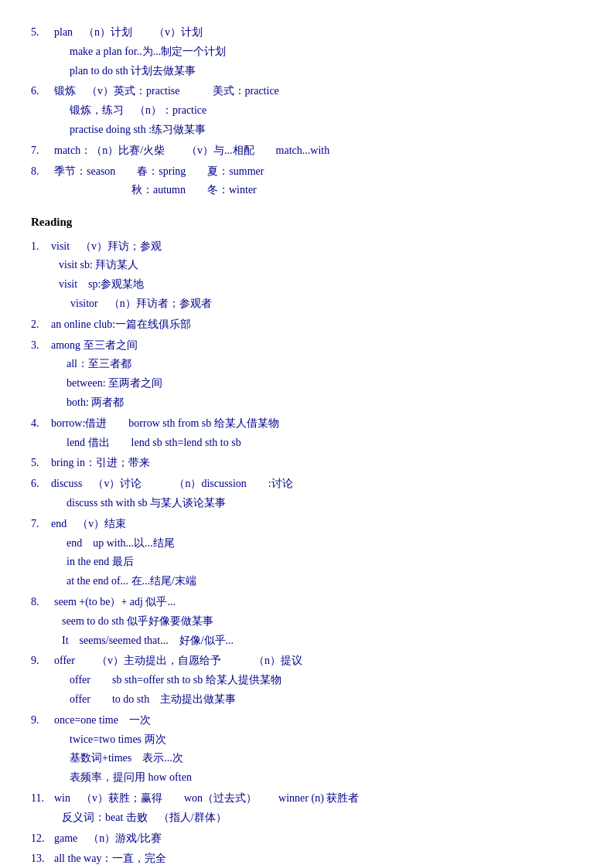 This screenshot has width=614, height=868. Describe the element at coordinates (307, 750) in the screenshot. I see `list-item: 9. once=one time 一次 twice=two times 两次 基…` at that location.